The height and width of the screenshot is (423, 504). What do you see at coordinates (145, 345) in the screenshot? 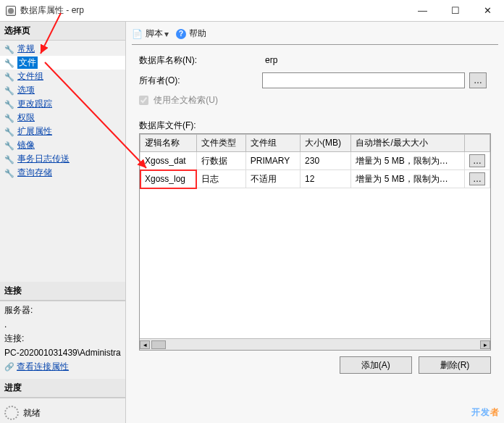
I see `scroll-left-icon: ◂` at bounding box center [145, 345].